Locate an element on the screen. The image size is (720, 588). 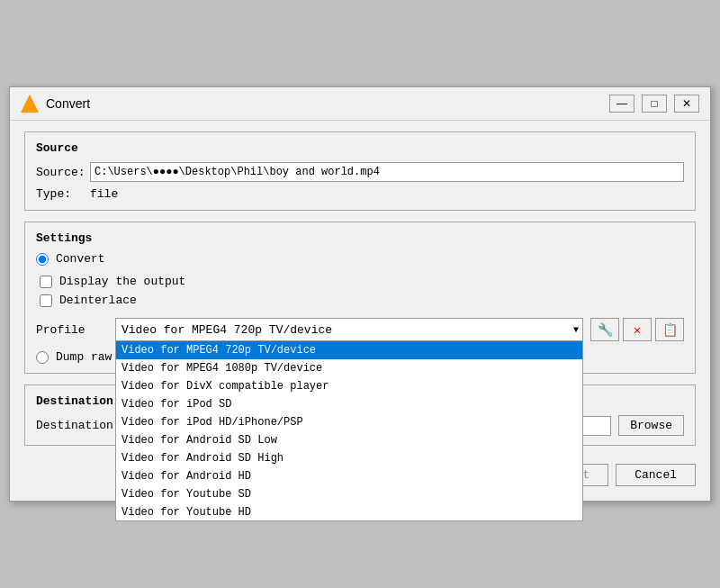
cancel-button: Cancel is located at coordinates (655, 475).